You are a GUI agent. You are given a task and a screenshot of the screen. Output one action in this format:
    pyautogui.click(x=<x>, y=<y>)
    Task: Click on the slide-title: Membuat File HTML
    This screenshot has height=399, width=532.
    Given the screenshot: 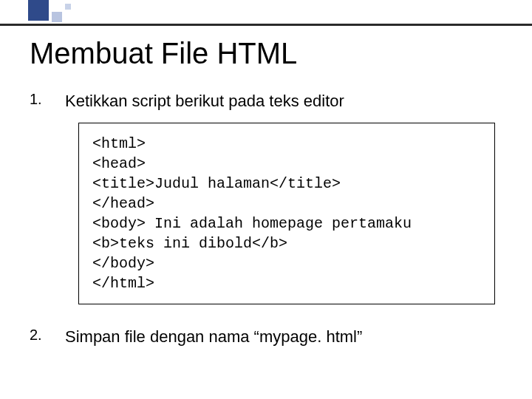 What is the action you would take?
    pyautogui.click(x=266, y=53)
    